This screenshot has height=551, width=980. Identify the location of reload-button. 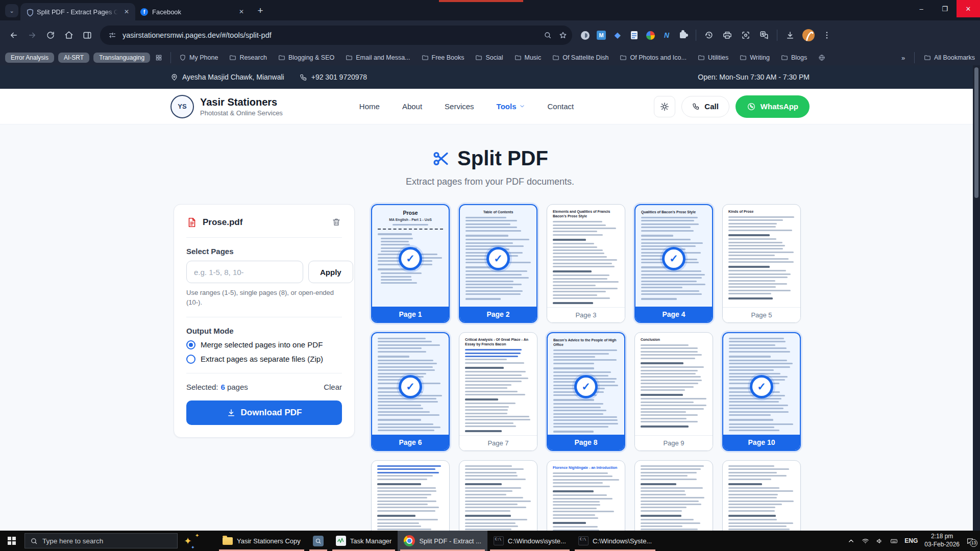
(51, 35).